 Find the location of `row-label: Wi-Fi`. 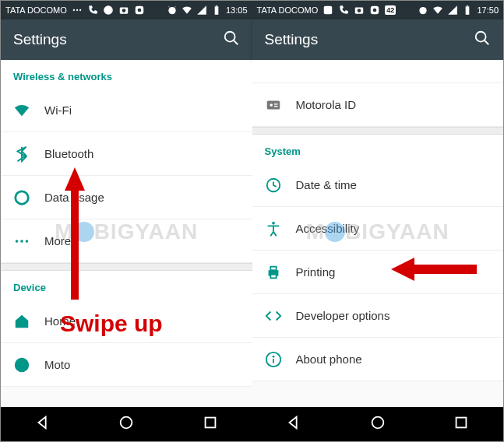

row-label: Wi-Fi is located at coordinates (58, 110).